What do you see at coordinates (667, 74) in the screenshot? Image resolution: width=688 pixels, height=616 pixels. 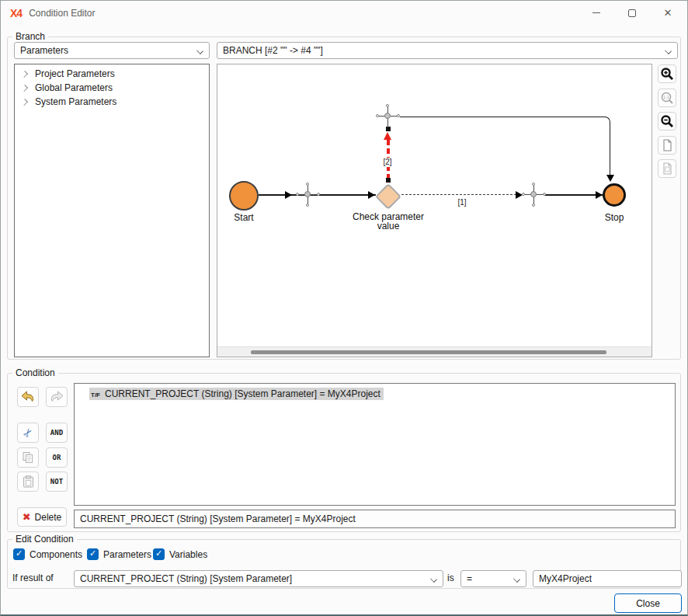 I see `zoom-in-button` at bounding box center [667, 74].